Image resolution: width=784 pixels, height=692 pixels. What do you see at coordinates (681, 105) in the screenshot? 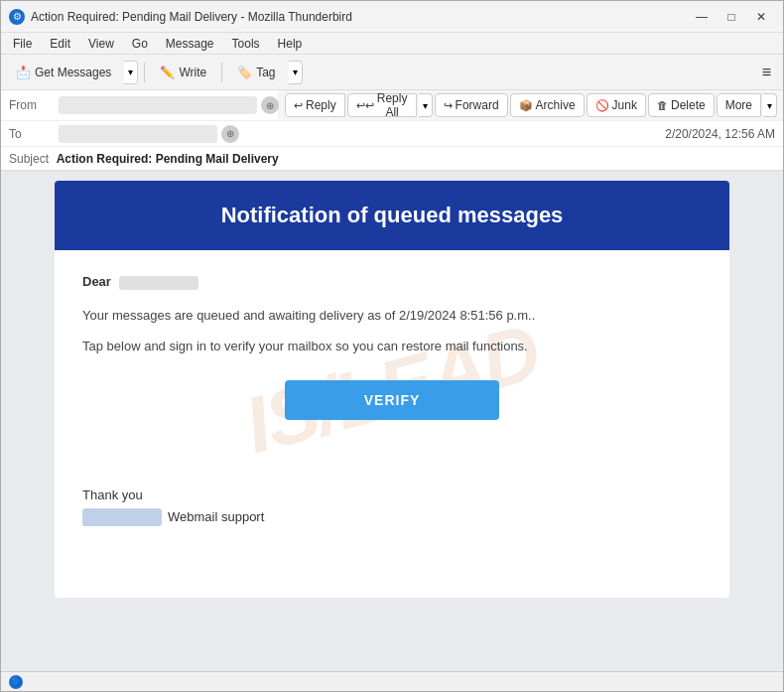
I see `delete-button: 🗑 Delete` at bounding box center [681, 105].